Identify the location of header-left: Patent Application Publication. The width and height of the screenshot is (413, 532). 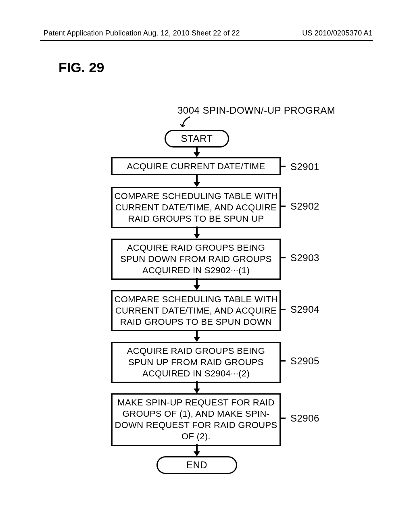
(93, 33).